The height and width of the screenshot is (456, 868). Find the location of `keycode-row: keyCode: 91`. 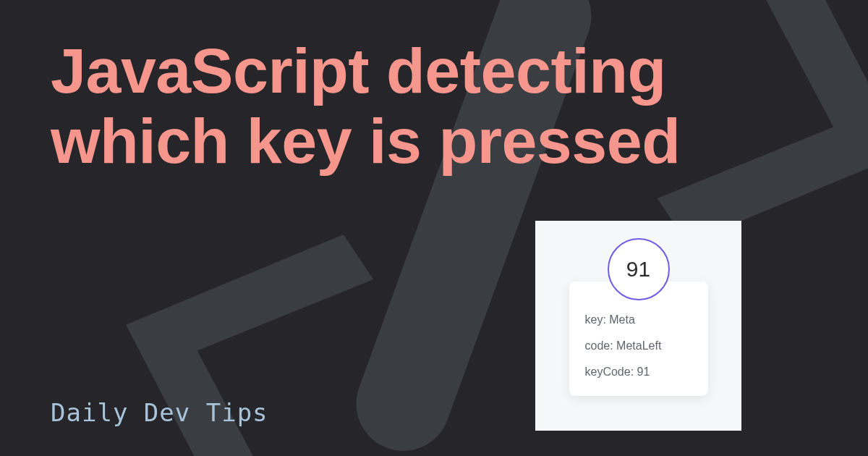

keycode-row: keyCode: 91 is located at coordinates (639, 372).